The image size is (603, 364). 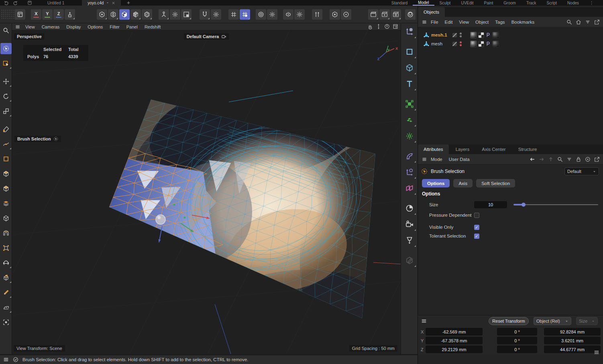 What do you see at coordinates (73, 27) in the screenshot?
I see `viewport-menu-display: Display` at bounding box center [73, 27].